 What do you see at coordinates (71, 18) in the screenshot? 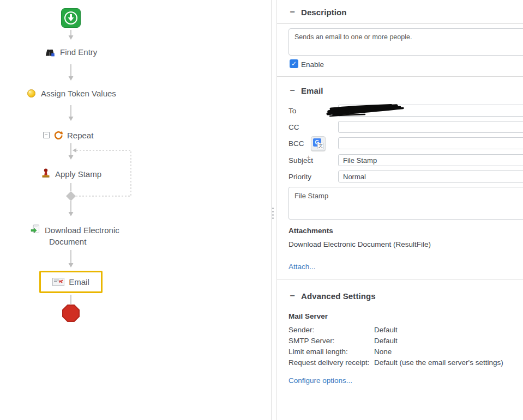
I see `start-node` at bounding box center [71, 18].